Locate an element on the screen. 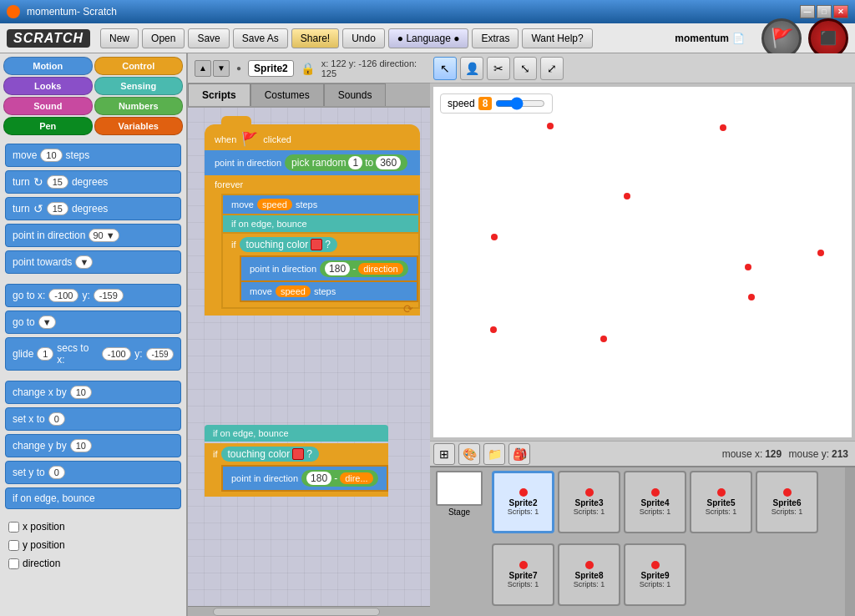 The image size is (855, 616). shrink-tool: ⤢ is located at coordinates (552, 68).